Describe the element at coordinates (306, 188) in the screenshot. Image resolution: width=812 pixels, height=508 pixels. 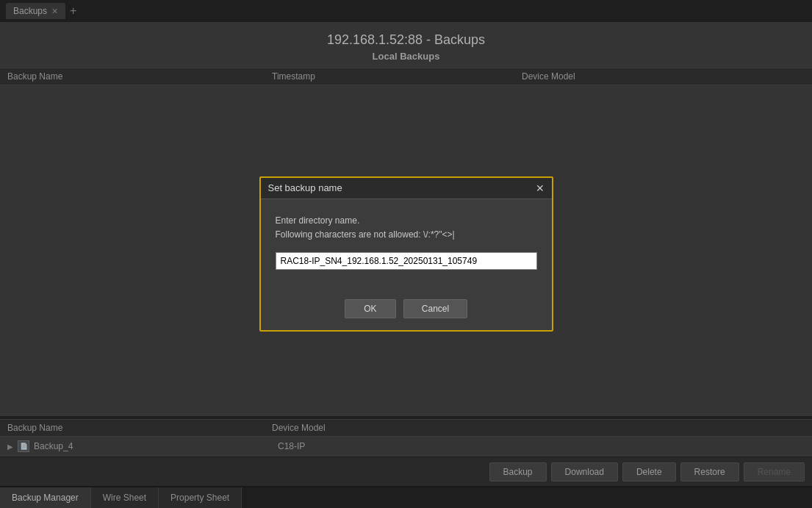
I see `dialog-title: Set backup name` at that location.